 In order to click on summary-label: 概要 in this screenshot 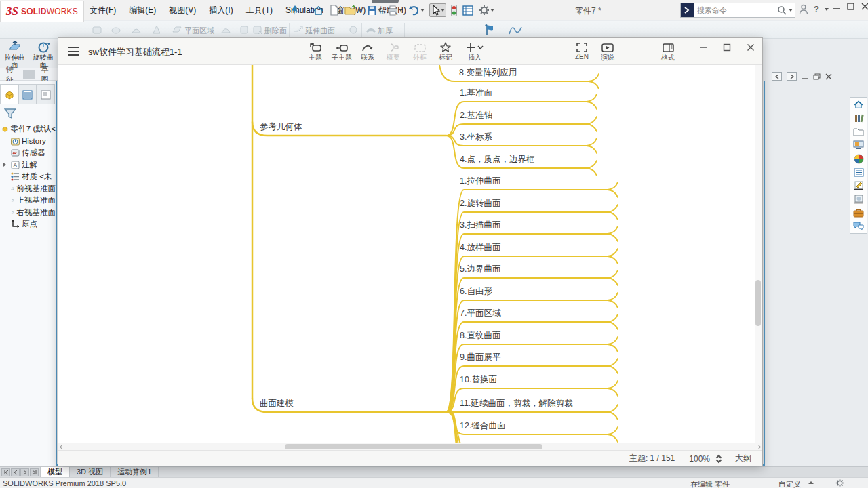, I will do `click(393, 58)`.